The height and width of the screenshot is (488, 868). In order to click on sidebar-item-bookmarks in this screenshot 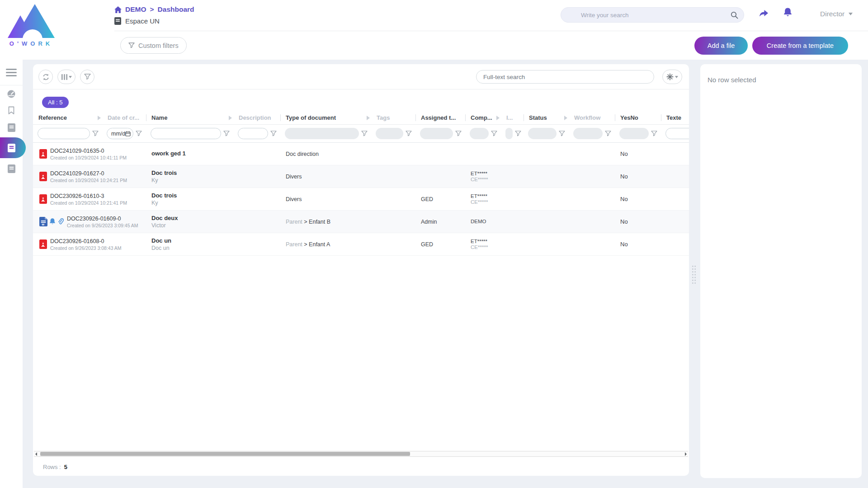, I will do `click(11, 110)`.